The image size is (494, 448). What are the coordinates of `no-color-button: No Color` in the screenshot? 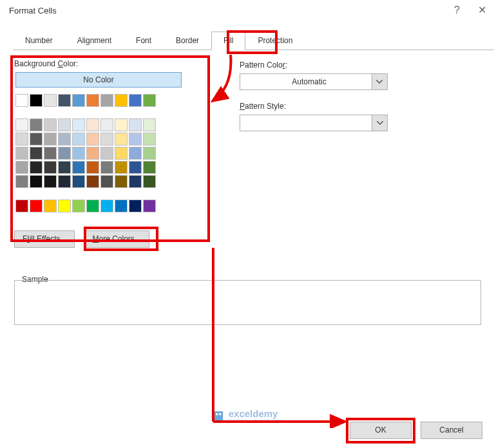 It's located at (99, 80).